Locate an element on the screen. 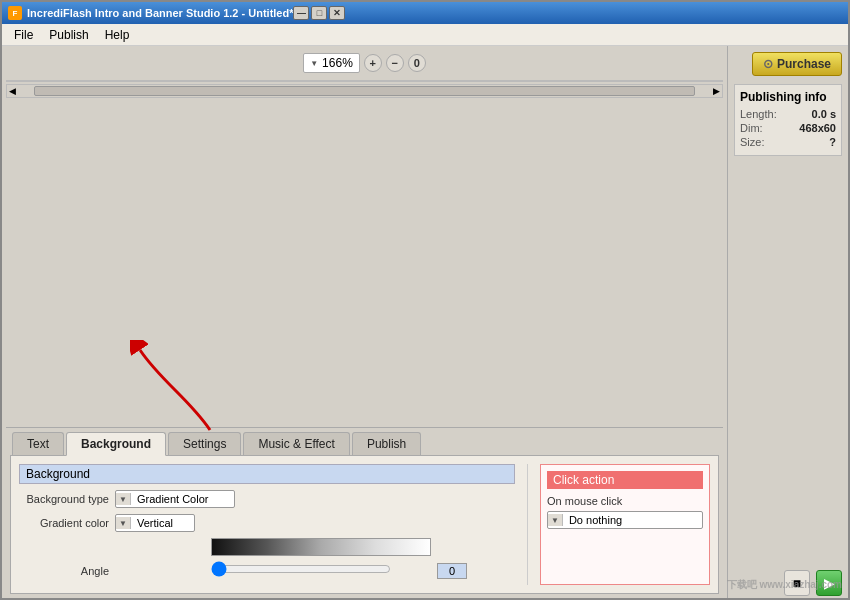 This screenshot has width=850, height=600. click-action-panel: Click action On mouse click Do nothing is located at coordinates (625, 524).